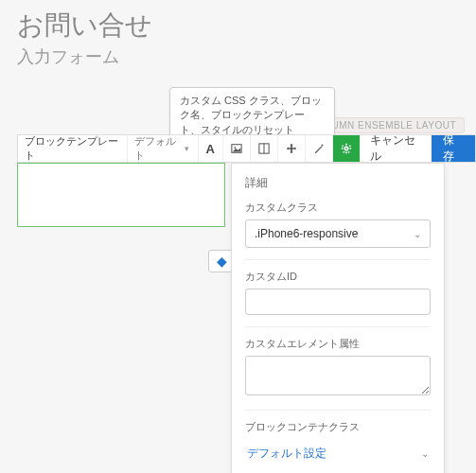  I want to click on container-class-value: デフォルト設定, so click(287, 454).